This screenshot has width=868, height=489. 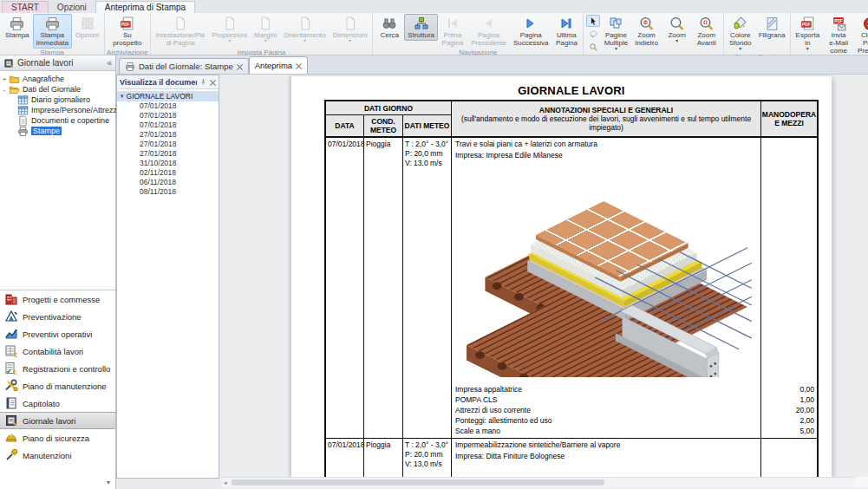 I want to click on ribbon-tab-start: START, so click(x=25, y=7).